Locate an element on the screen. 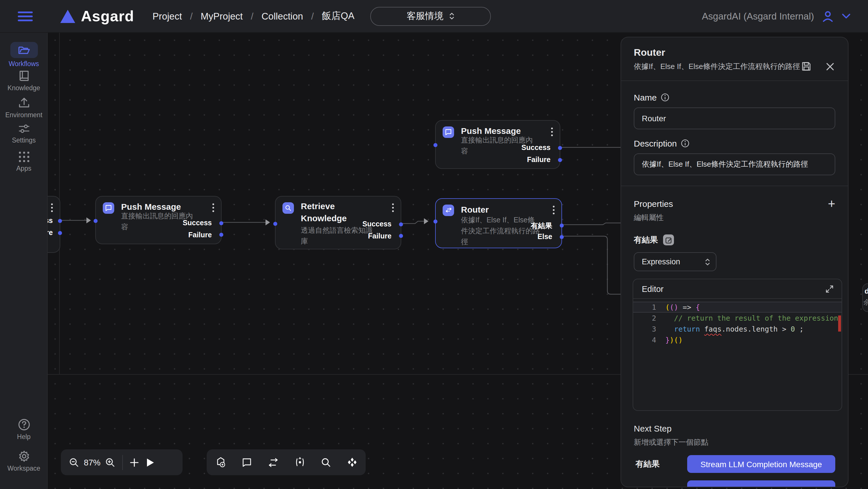 This screenshot has width=868, height=489. brand-name: Asgard is located at coordinates (107, 16).